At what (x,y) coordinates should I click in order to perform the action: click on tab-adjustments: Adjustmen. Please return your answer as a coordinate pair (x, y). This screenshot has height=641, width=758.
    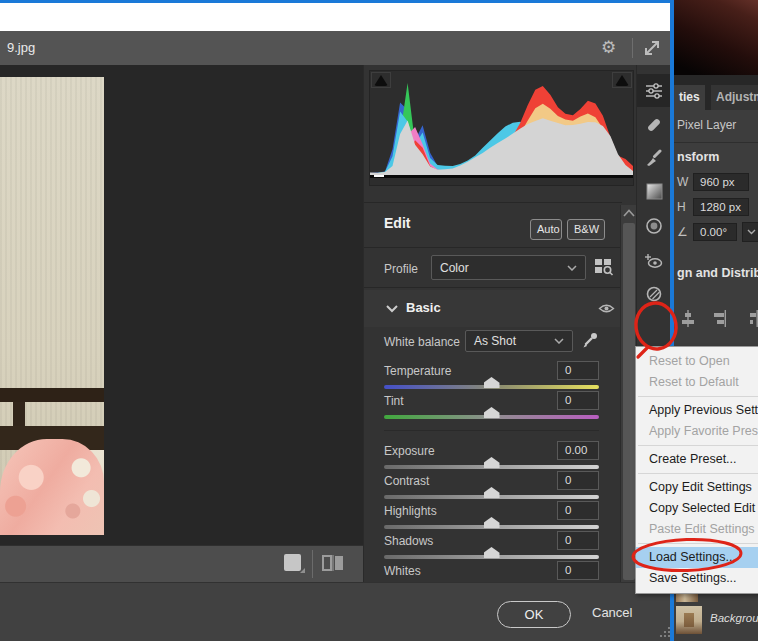
    Looking at the image, I should click on (734, 98).